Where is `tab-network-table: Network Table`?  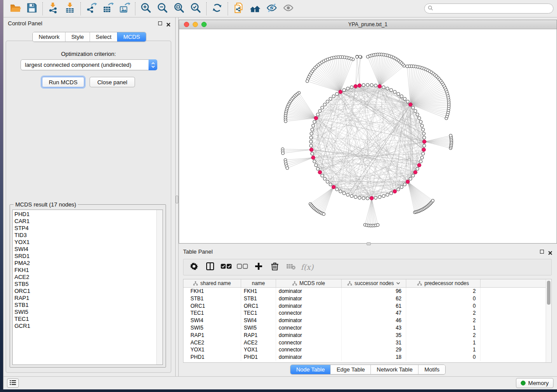 tab-network-table: Network Table is located at coordinates (394, 369).